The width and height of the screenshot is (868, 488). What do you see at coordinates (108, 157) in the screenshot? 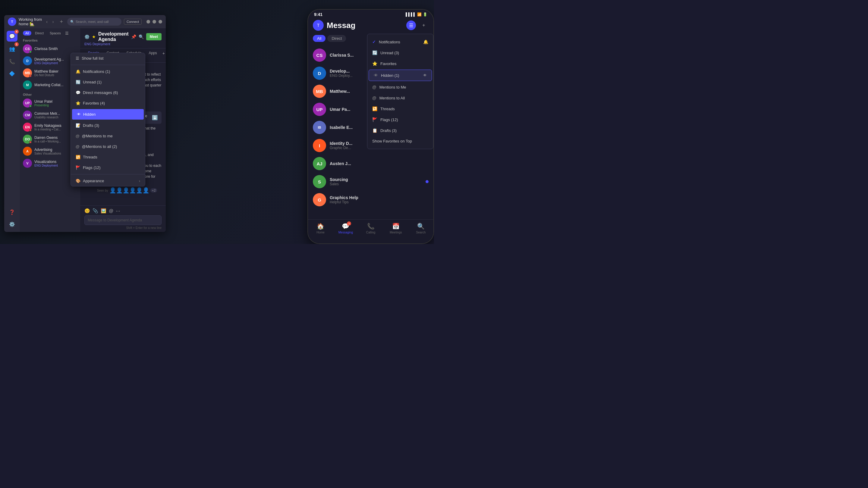
I see `dropdown-item-threads: 🔁 Threads` at bounding box center [108, 157].